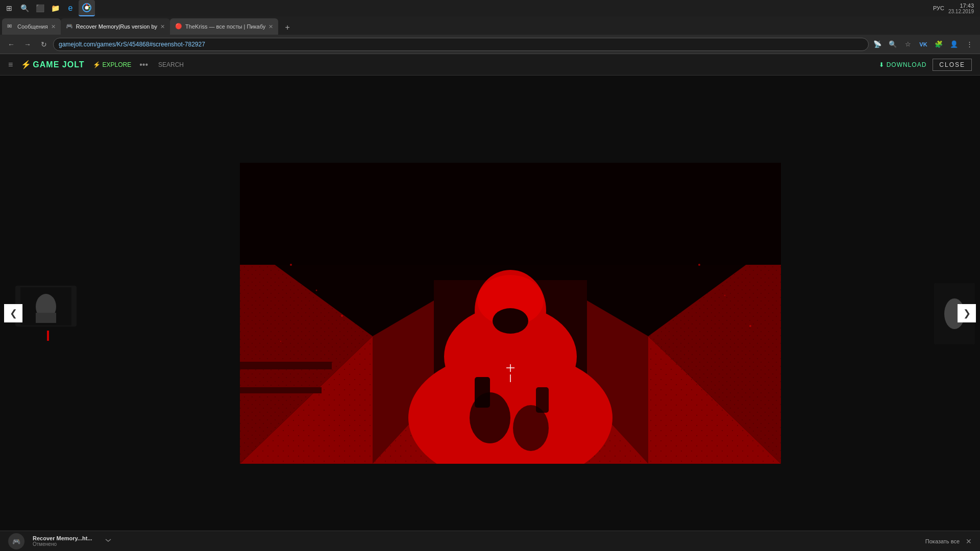 Image resolution: width=980 pixels, height=551 pixels. Describe the element at coordinates (13, 313) in the screenshot. I see `prev-arrow-icon: ❮` at that location.